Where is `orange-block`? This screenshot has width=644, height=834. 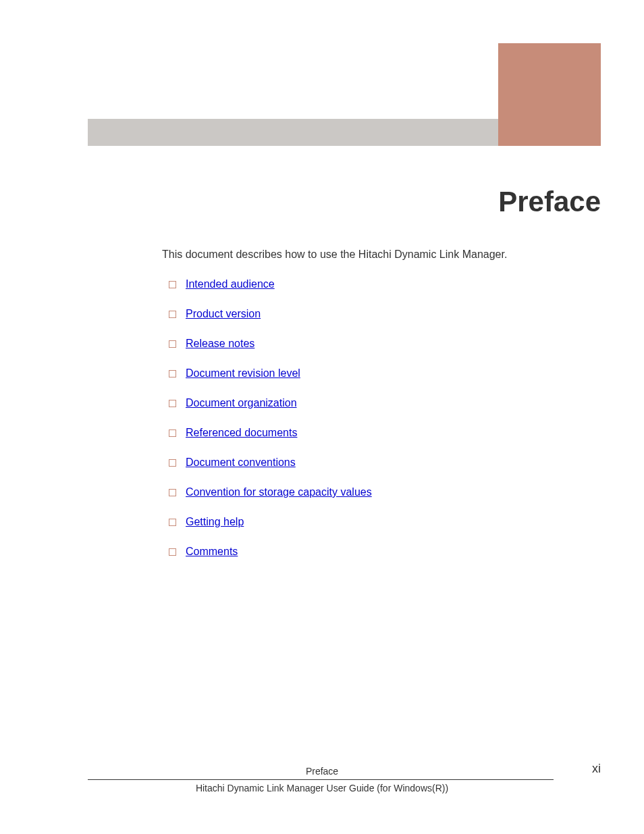 orange-block is located at coordinates (549, 95).